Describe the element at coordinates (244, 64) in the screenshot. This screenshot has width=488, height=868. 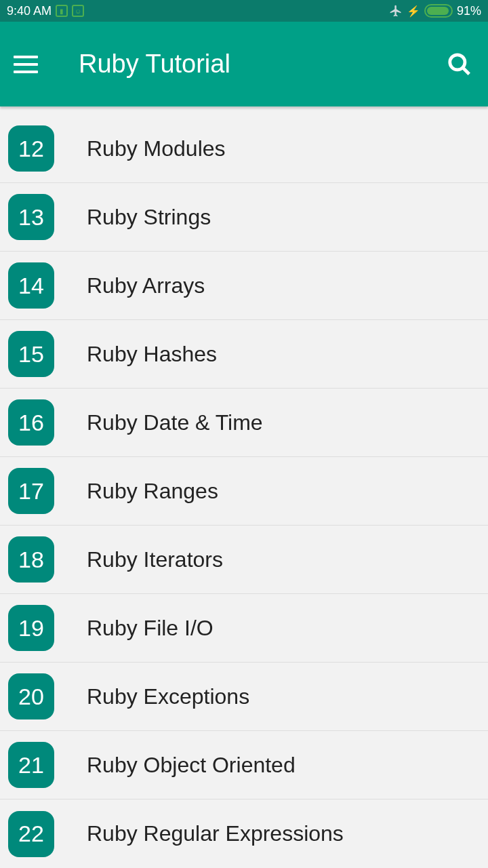
I see `app-bar: Ruby Tutorial` at that location.